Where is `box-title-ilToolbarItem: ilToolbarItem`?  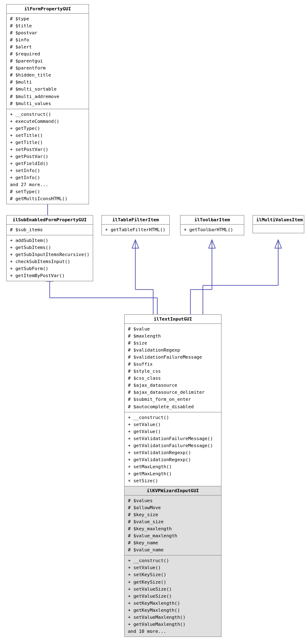 box-title-ilToolbarItem: ilToolbarItem is located at coordinates (212, 220).